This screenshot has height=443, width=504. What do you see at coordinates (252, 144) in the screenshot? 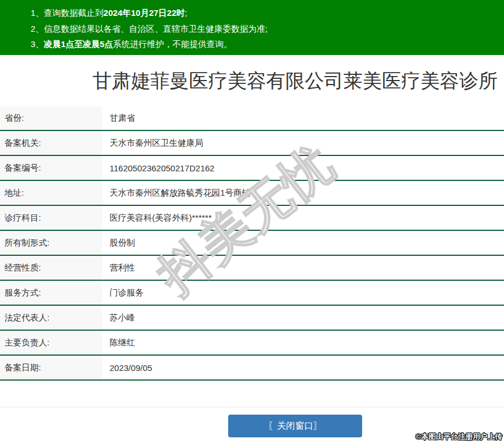
I see `table-row: 备案机关: 天水市秦州区卫生健康局` at bounding box center [252, 144].